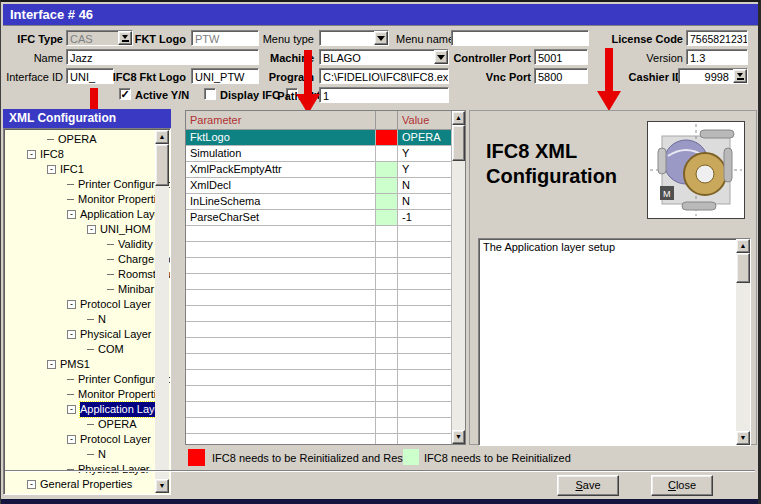 The height and width of the screenshot is (504, 761). Describe the element at coordinates (713, 76) in the screenshot. I see `cashier-id-field: 9998` at that location.